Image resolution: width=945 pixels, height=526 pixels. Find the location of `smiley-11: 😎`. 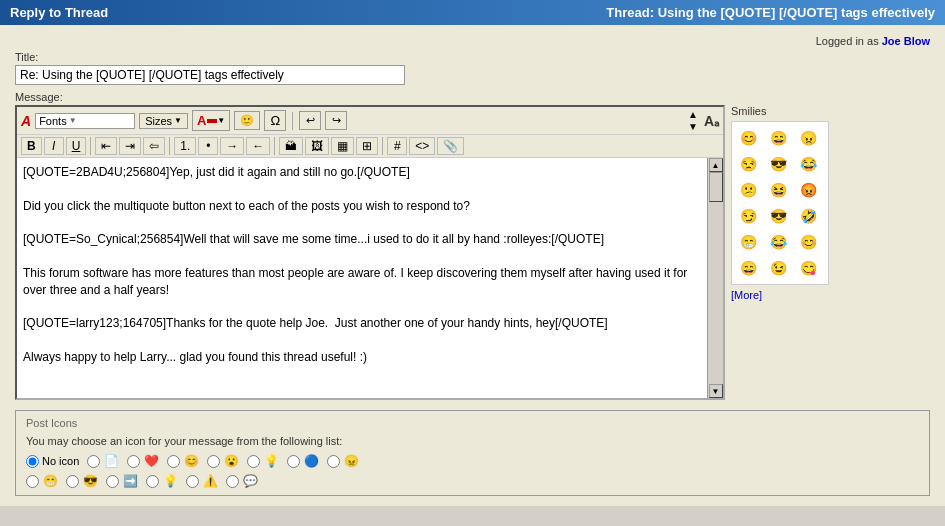

smiley-11: 😎 is located at coordinates (778, 216).